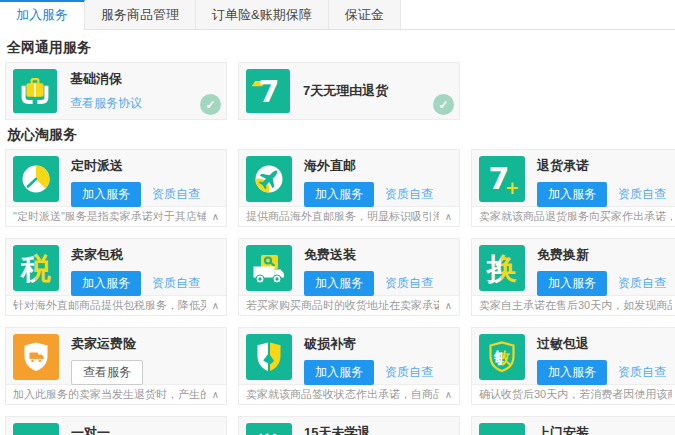 This screenshot has height=435, width=675. I want to click on general-card-title: 7天无理由退货, so click(346, 91).